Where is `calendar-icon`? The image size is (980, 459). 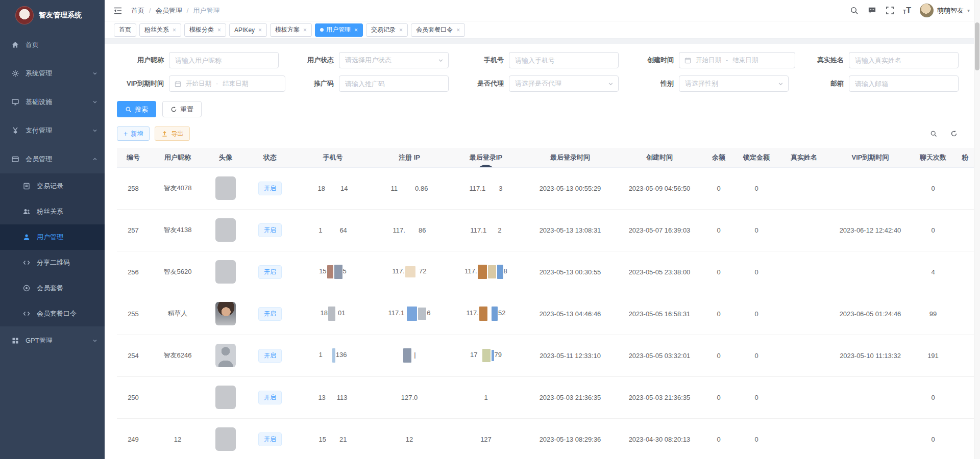 calendar-icon is located at coordinates (178, 84).